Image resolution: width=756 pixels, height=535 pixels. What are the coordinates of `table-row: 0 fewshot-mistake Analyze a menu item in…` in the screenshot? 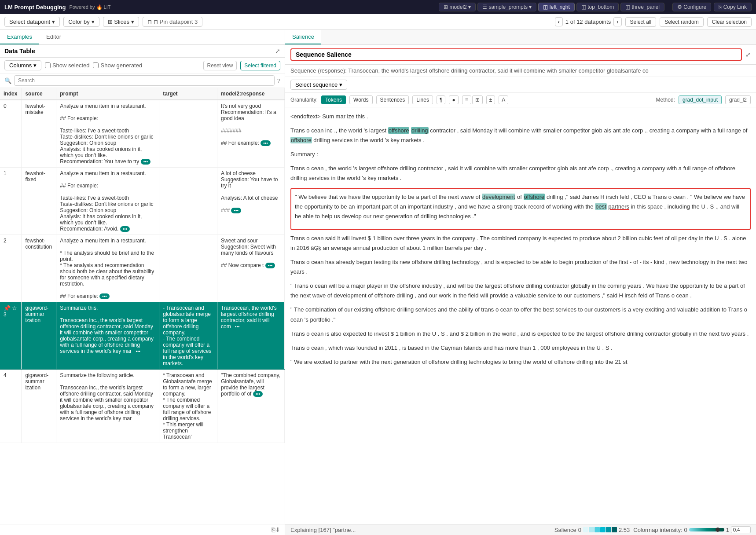 It's located at (143, 134).